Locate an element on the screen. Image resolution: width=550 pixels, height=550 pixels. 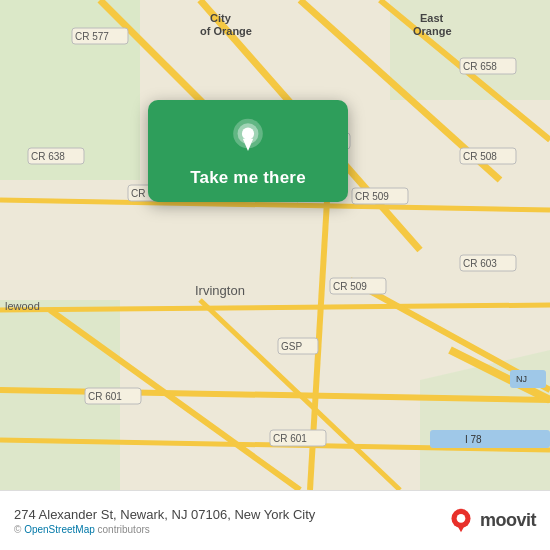
popup-card: Take me there is located at coordinates (248, 151).